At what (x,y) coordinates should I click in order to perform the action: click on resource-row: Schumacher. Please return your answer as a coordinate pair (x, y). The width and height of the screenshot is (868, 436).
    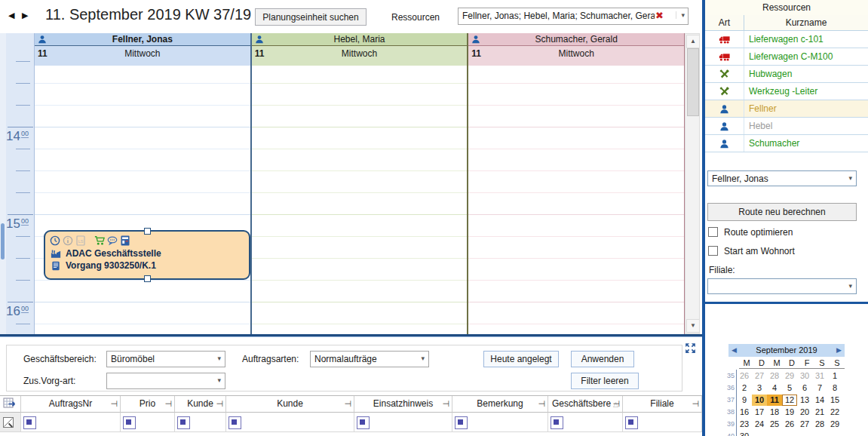
    Looking at the image, I should click on (787, 143).